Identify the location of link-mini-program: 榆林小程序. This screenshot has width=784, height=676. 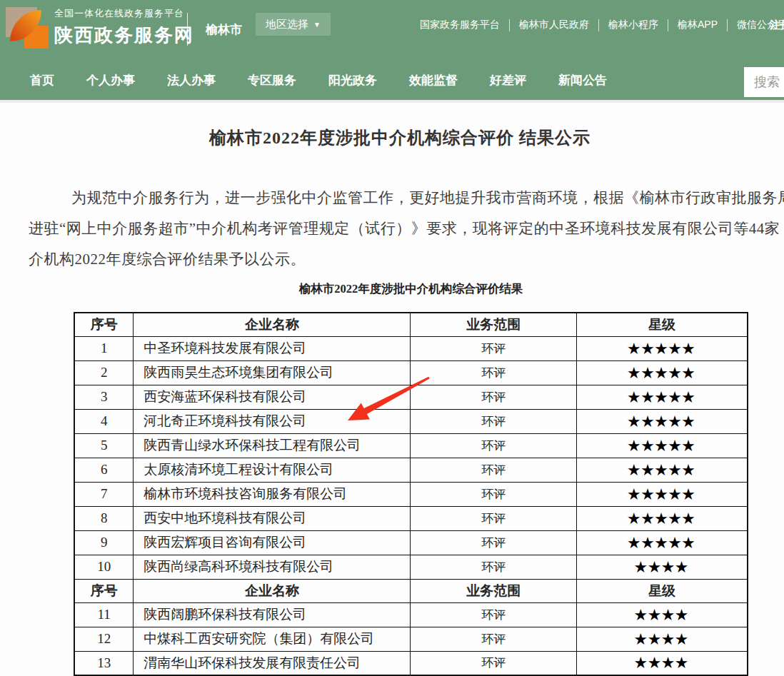
(633, 25).